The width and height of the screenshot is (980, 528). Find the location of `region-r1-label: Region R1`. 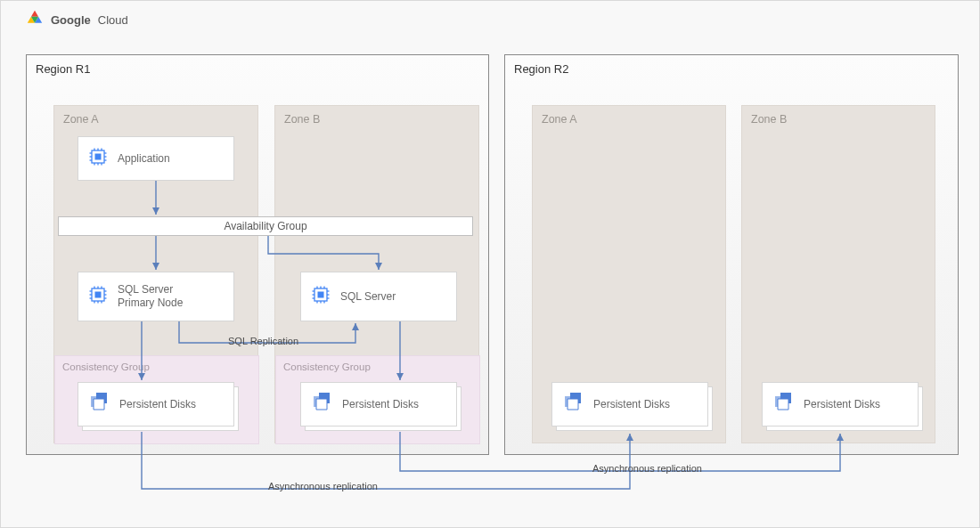

region-r1-label: Region R1 is located at coordinates (62, 69).